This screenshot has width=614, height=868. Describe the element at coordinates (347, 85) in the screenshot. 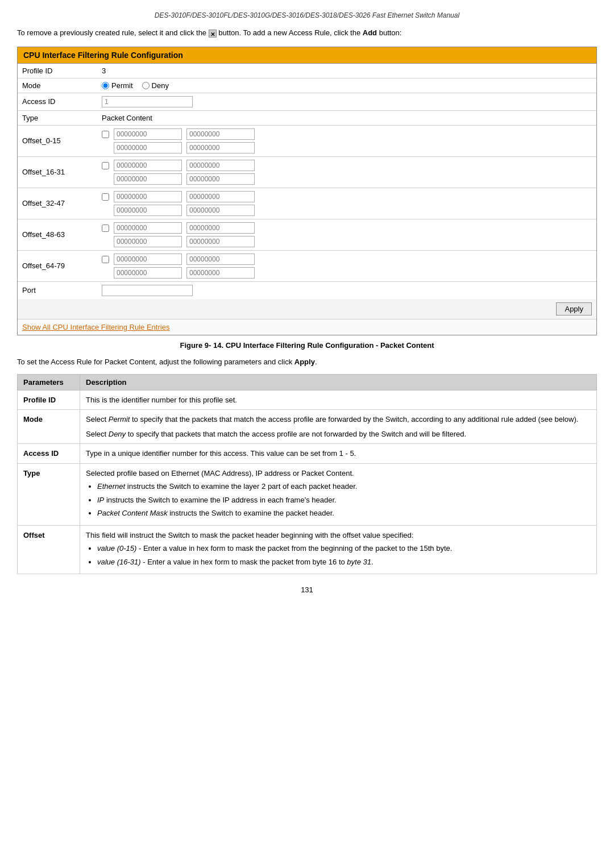

I see `mode-radio-group: Permit Deny` at that location.